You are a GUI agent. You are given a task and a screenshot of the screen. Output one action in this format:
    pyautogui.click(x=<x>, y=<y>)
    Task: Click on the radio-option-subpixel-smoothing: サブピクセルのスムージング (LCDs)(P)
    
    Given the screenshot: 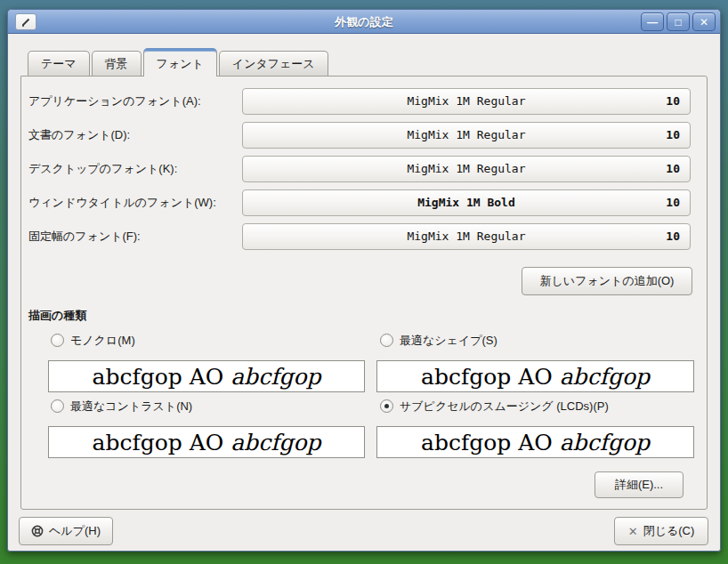 What is the action you would take?
    pyautogui.click(x=495, y=406)
    